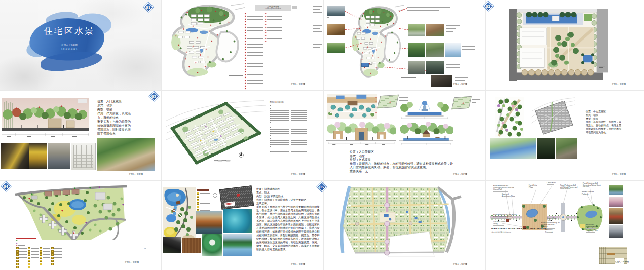 The image size is (644, 270). I want to click on slide-residential-master-plan: 汇报人：张碧晴, so click(405, 225).